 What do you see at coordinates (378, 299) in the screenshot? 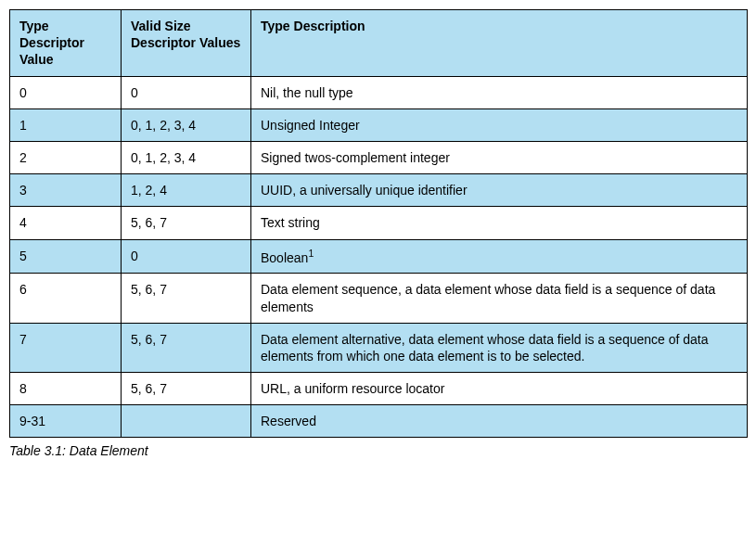
I see `table-row: 65, 6, 7Data element sequence, a data el…` at bounding box center [378, 299].